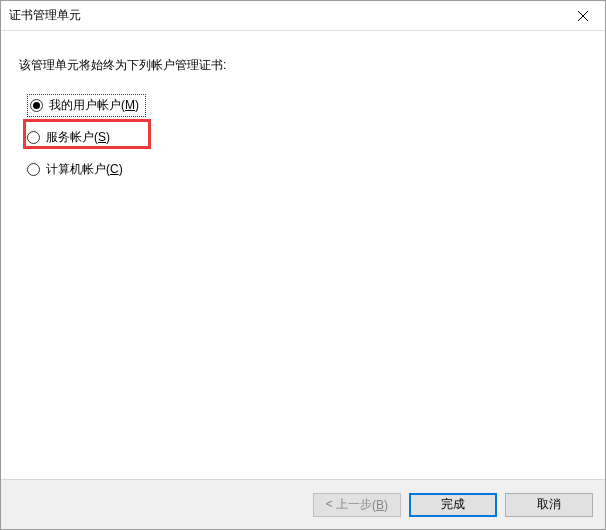  I want to click on back-button: < 上一步(B), so click(357, 505).